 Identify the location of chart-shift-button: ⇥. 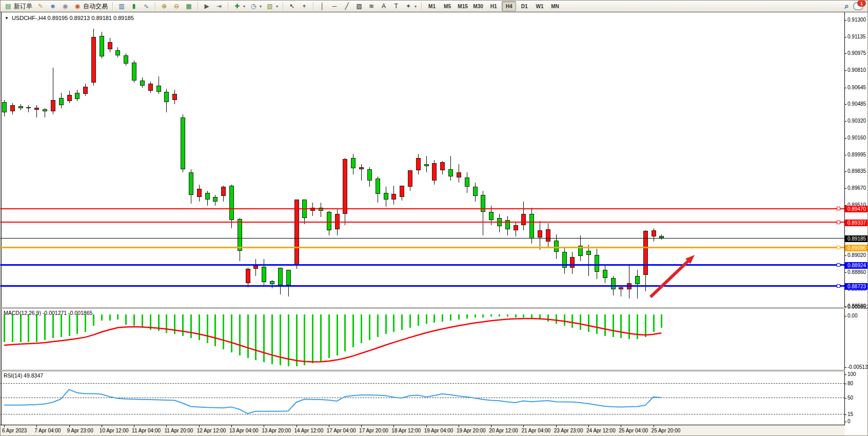
(219, 6).